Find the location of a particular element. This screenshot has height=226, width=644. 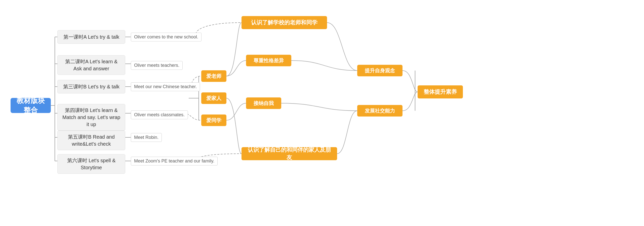

accept-self-node: 接纳自我 is located at coordinates (264, 103).